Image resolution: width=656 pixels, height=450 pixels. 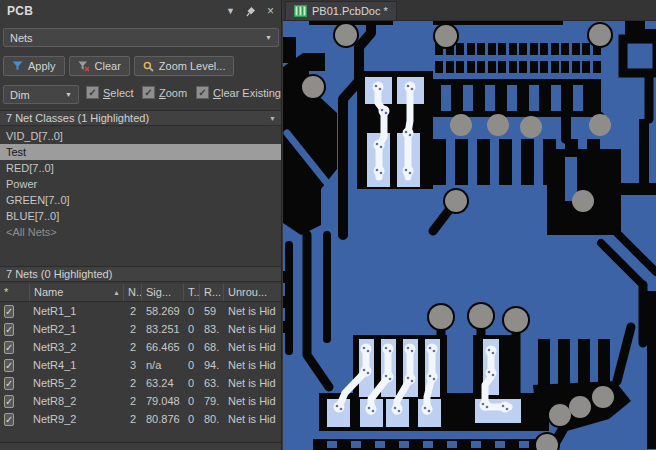 I want to click on column-check: *, so click(x=15, y=292).